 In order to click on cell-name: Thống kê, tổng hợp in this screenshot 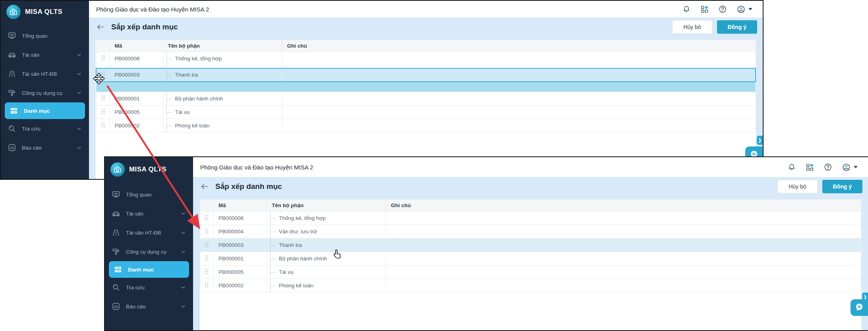, I will do `click(302, 218)`.